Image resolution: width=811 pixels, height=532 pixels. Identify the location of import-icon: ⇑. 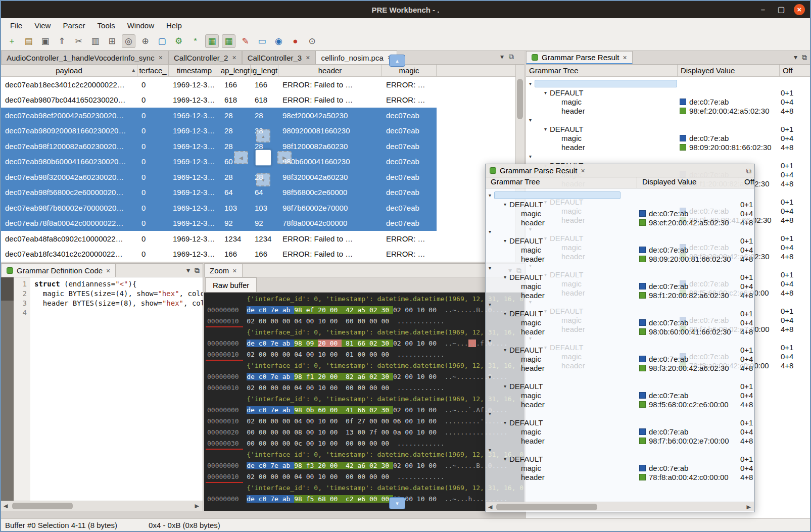
(62, 41).